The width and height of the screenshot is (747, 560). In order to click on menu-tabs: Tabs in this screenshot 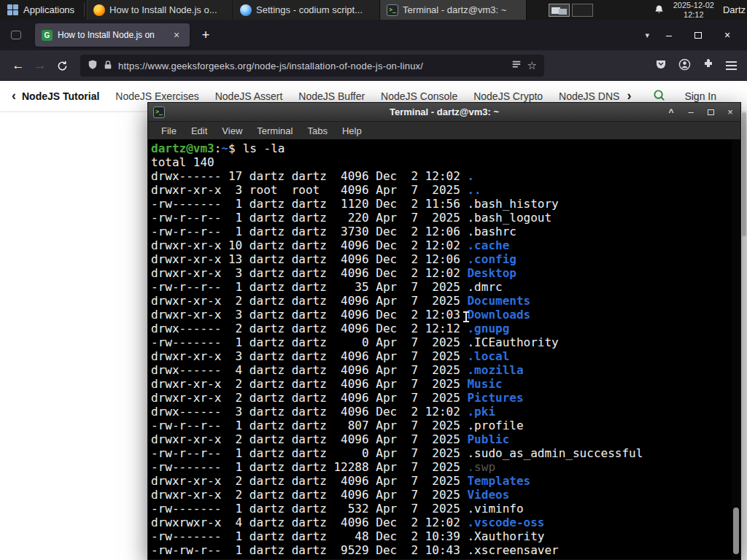, I will do `click(317, 131)`.